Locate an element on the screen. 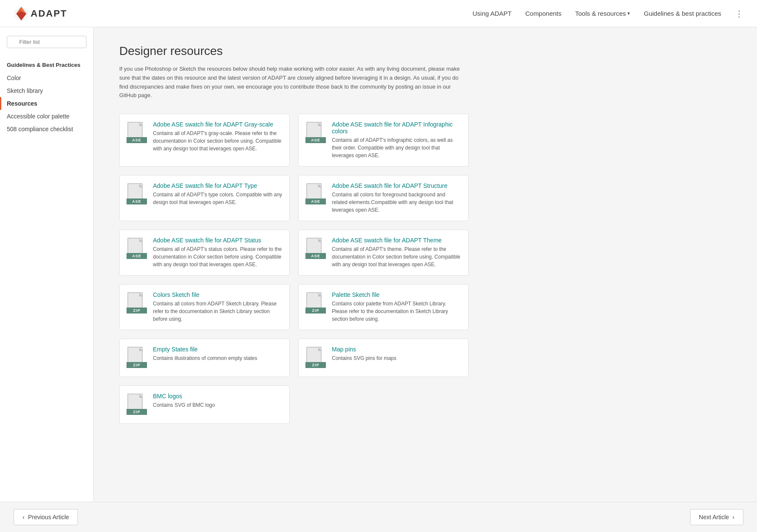  main-nav: Using ADAPT Components Tools & resources… is located at coordinates (608, 14).